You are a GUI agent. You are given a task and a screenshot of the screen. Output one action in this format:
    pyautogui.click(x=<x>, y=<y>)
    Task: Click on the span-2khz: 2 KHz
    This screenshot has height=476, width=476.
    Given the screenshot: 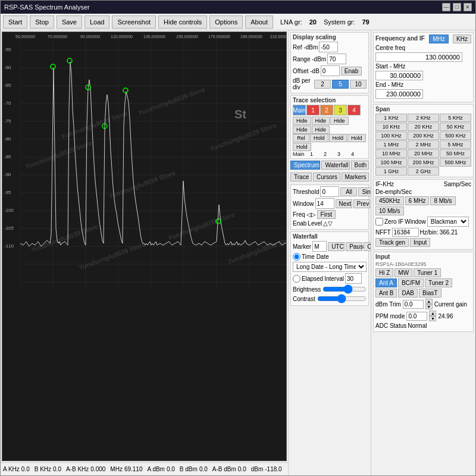 What is the action you would take?
    pyautogui.click(x=424, y=118)
    